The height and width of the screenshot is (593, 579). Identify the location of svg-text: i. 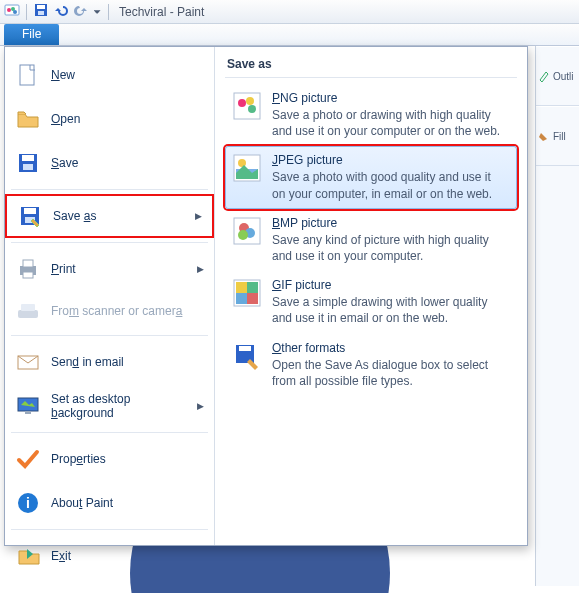
(28, 503).